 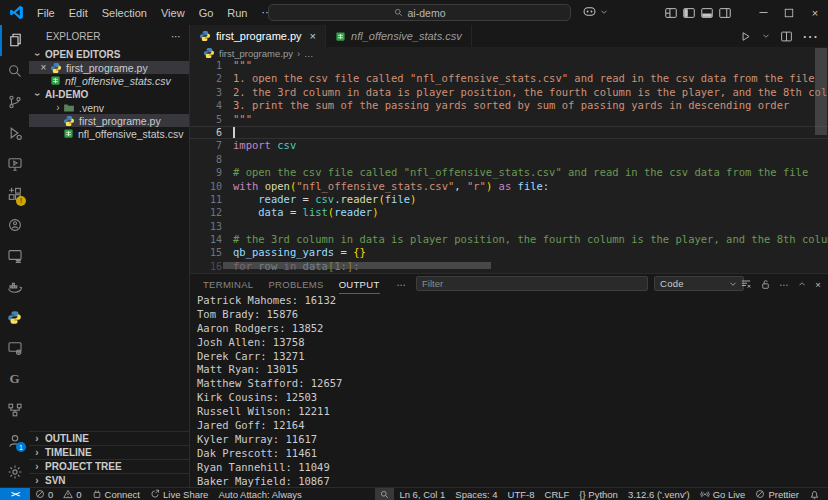 I want to click on warnings-count: 0, so click(x=72, y=494).